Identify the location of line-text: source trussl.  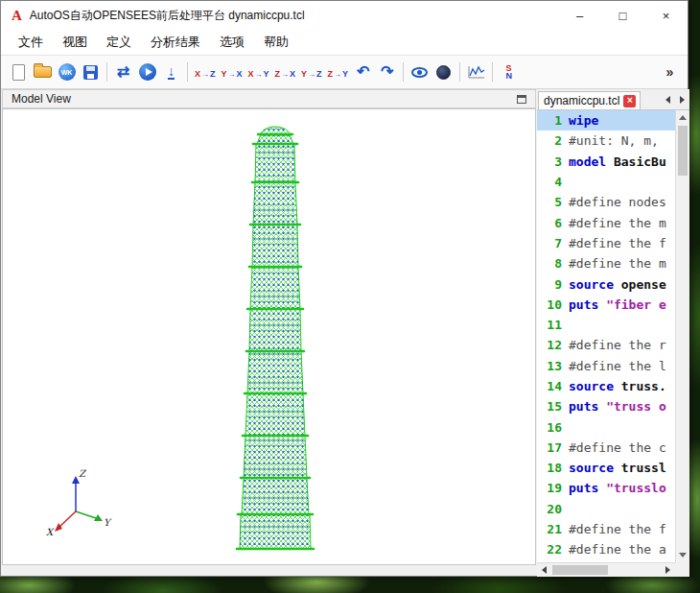
(618, 468).